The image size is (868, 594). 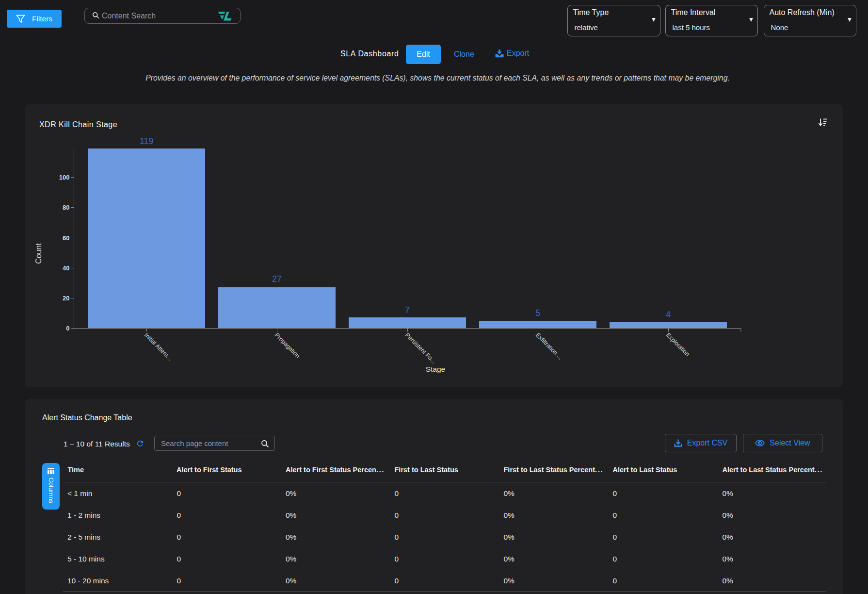 What do you see at coordinates (538, 313) in the screenshot?
I see `svg-text: 5` at bounding box center [538, 313].